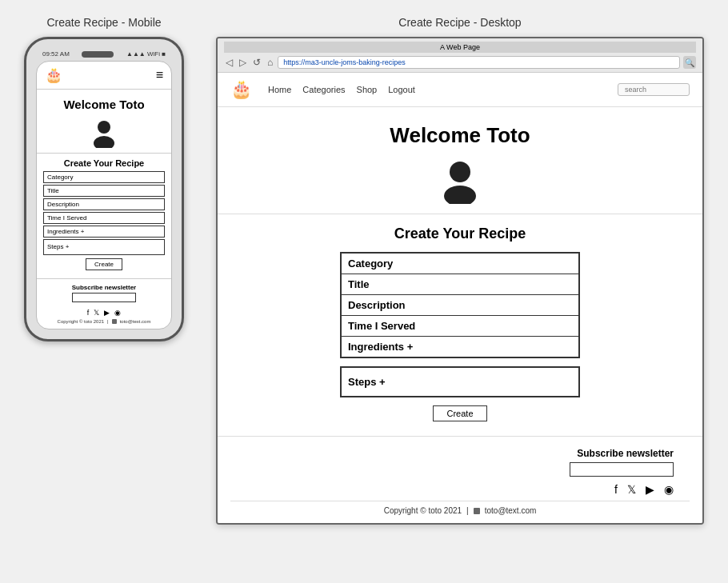 The width and height of the screenshot is (728, 583). What do you see at coordinates (104, 132) in the screenshot?
I see `mobile-avatar` at bounding box center [104, 132].